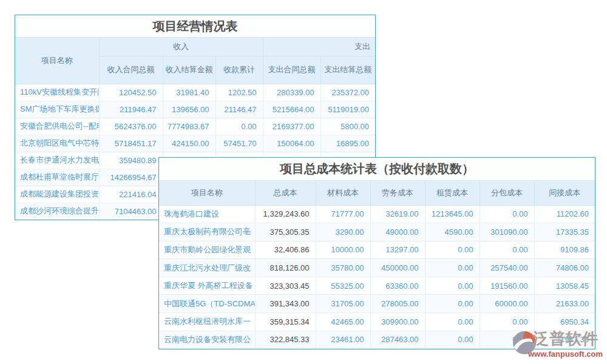 This screenshot has height=364, width=607. What do you see at coordinates (566, 354) in the screenshot?
I see `watermark-url-text: www.fanpusoft.com` at bounding box center [566, 354].